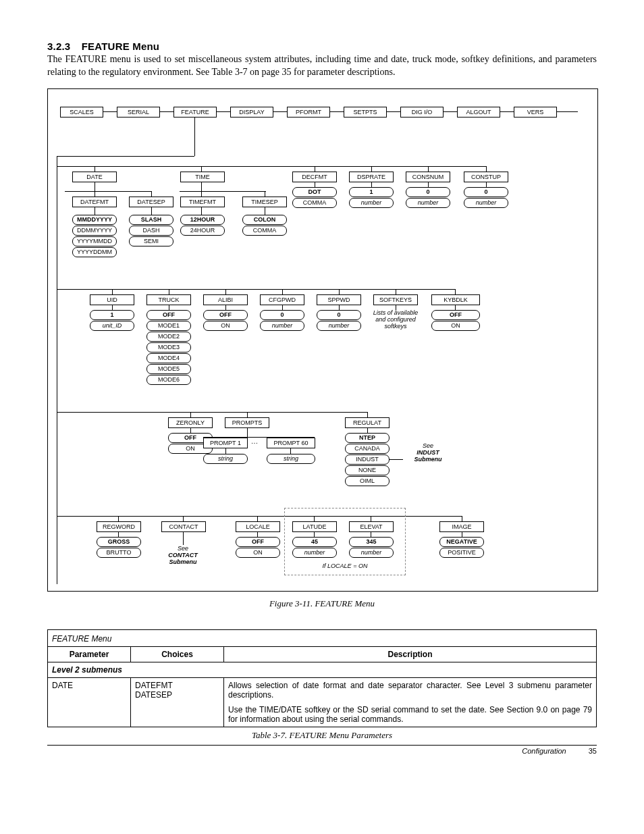 The width and height of the screenshot is (644, 834). I want to click on timesep-opt1: COMMA, so click(265, 231).